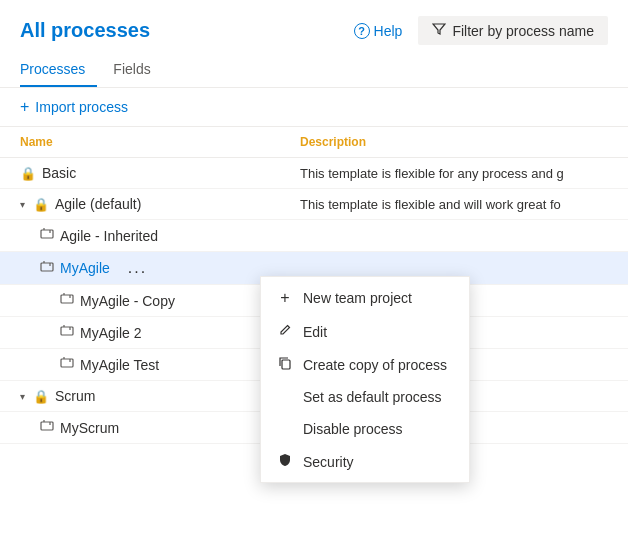  Describe the element at coordinates (314, 236) in the screenshot. I see `table-row: Agile - Inherited` at that location.